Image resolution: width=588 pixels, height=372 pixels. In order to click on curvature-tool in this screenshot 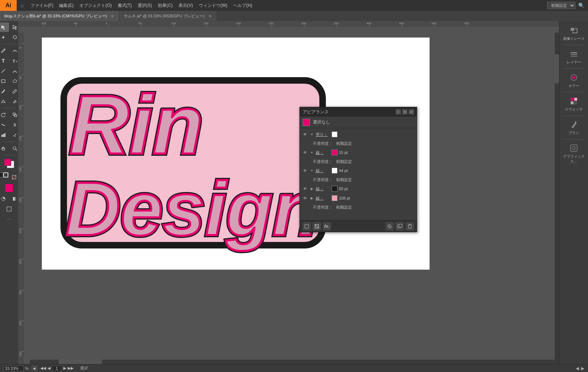, I will do `click(14, 51)`.